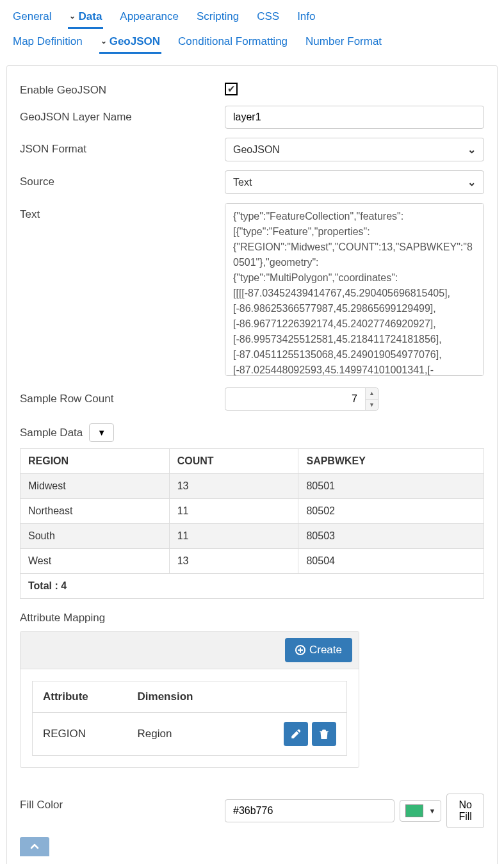 Image resolution: width=504 pixels, height=864 pixels. What do you see at coordinates (268, 18) in the screenshot?
I see `tab-css: CSS` at bounding box center [268, 18].